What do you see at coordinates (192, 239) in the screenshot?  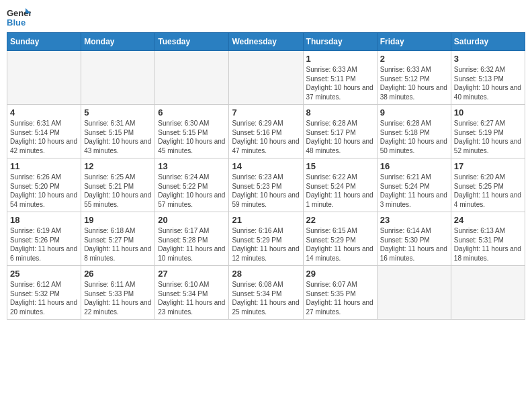 I see `calendar-cell: 20Sunrise: 6:17 AM Sunset: 5:28 PM Dayli…` at bounding box center [192, 239].